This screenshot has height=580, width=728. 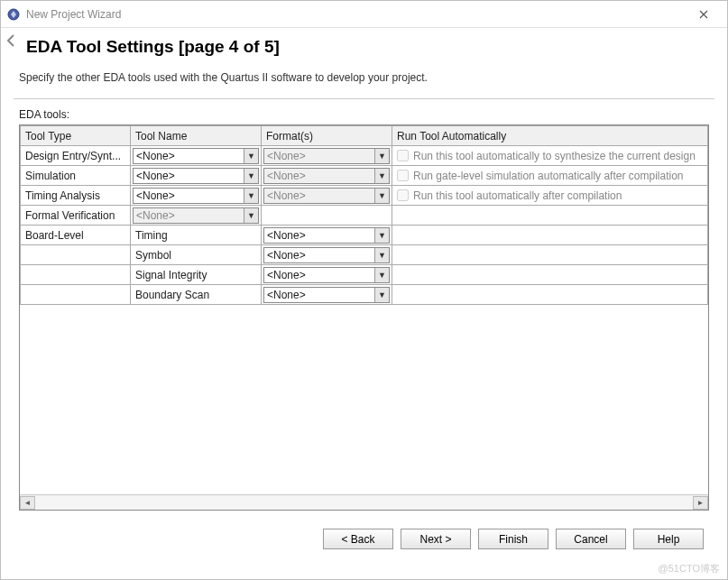 What do you see at coordinates (364, 295) in the screenshot?
I see `row-board-level-boundary-scan: Boundary Scan <None> ▼` at bounding box center [364, 295].